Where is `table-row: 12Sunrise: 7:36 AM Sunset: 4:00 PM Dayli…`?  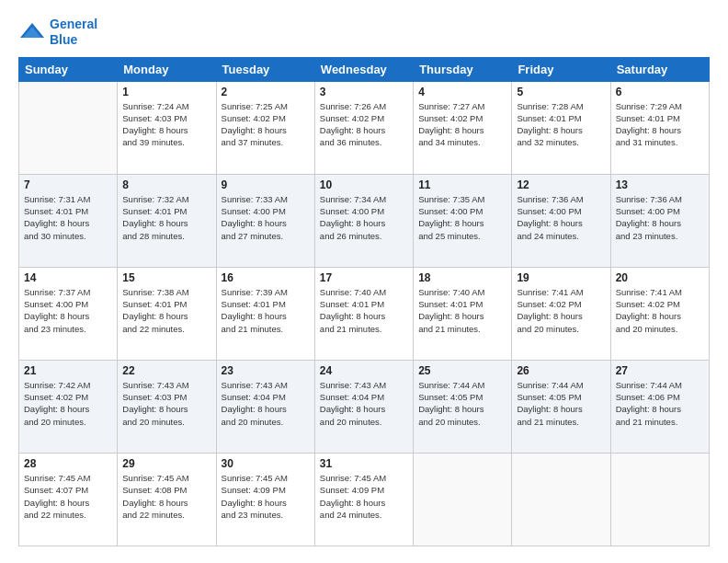
table-row: 12Sunrise: 7:36 AM Sunset: 4:00 PM Dayli… is located at coordinates (561, 221).